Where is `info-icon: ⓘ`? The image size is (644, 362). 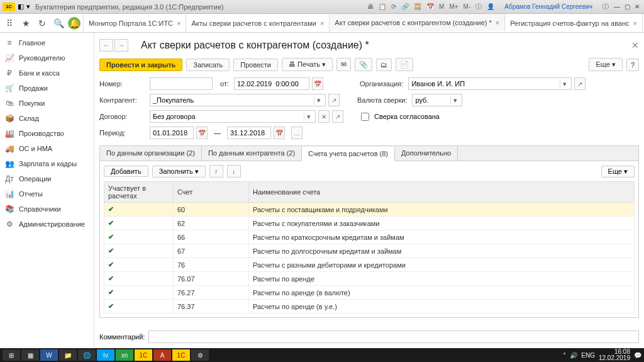 info-icon: ⓘ is located at coordinates (479, 7).